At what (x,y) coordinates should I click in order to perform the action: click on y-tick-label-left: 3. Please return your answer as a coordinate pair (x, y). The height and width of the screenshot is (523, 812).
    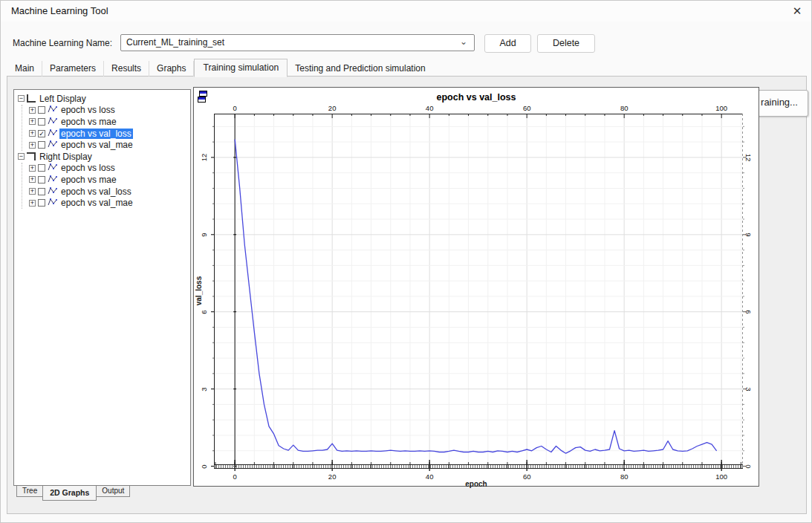
    Looking at the image, I should click on (204, 389).